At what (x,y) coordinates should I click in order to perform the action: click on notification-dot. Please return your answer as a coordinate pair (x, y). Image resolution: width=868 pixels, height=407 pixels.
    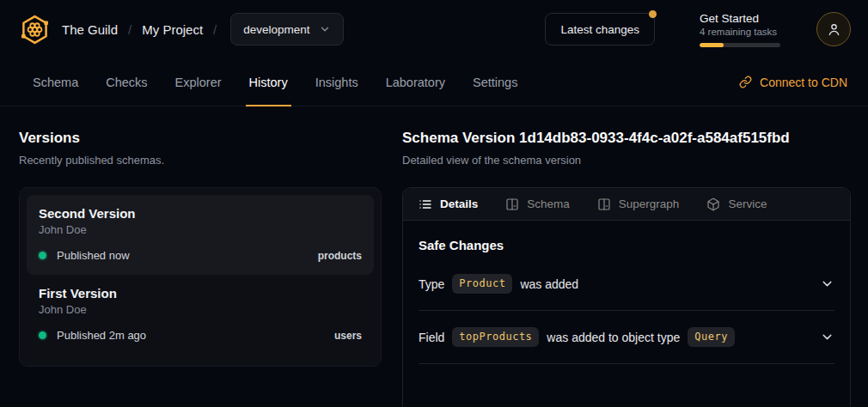
    Looking at the image, I should click on (653, 14).